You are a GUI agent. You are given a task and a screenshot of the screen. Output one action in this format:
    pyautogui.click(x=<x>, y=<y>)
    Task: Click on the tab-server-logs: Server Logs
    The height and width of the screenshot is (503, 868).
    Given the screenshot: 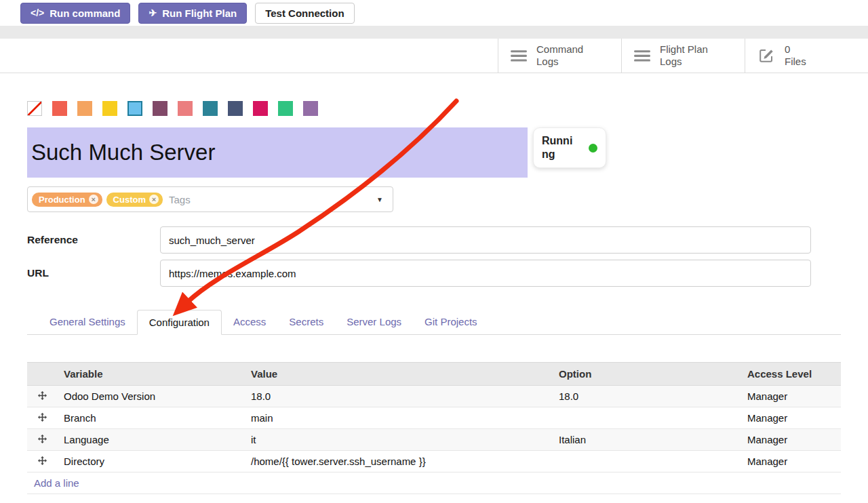 What is the action you would take?
    pyautogui.click(x=374, y=322)
    